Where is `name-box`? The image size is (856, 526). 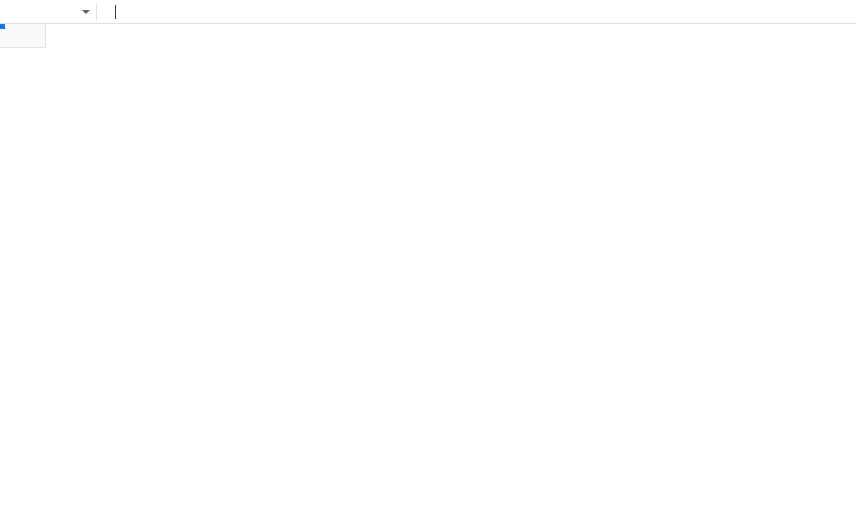
name-box is located at coordinates (48, 12).